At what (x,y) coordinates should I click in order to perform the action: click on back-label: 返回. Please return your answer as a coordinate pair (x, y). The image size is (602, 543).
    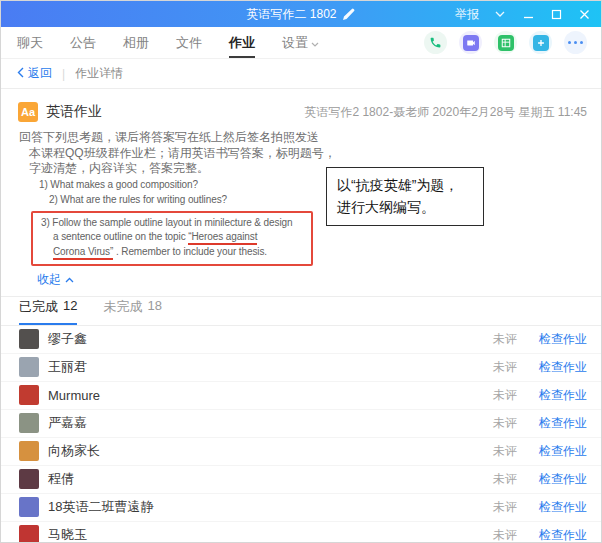
    Looking at the image, I should click on (40, 74).